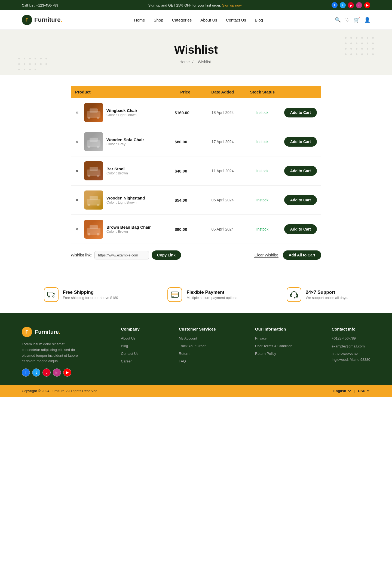 This screenshot has height=566, width=392. Describe the element at coordinates (347, 20) in the screenshot. I see `wishlist-icon: ♡` at that location.